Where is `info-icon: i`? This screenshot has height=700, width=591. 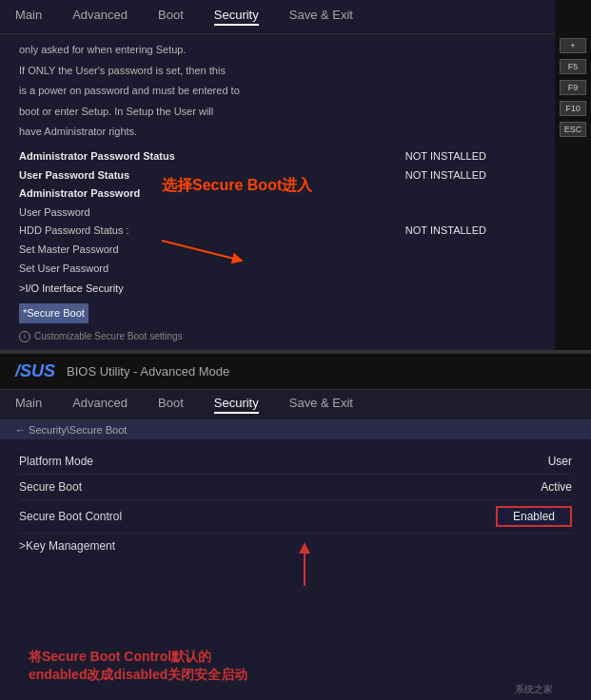 info-icon: i is located at coordinates (25, 337).